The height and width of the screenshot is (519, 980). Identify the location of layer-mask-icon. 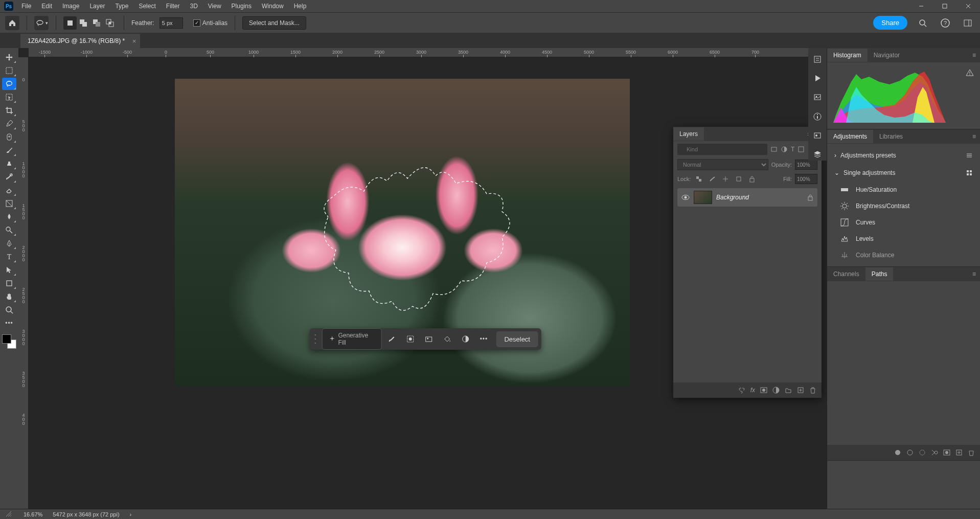
(764, 390).